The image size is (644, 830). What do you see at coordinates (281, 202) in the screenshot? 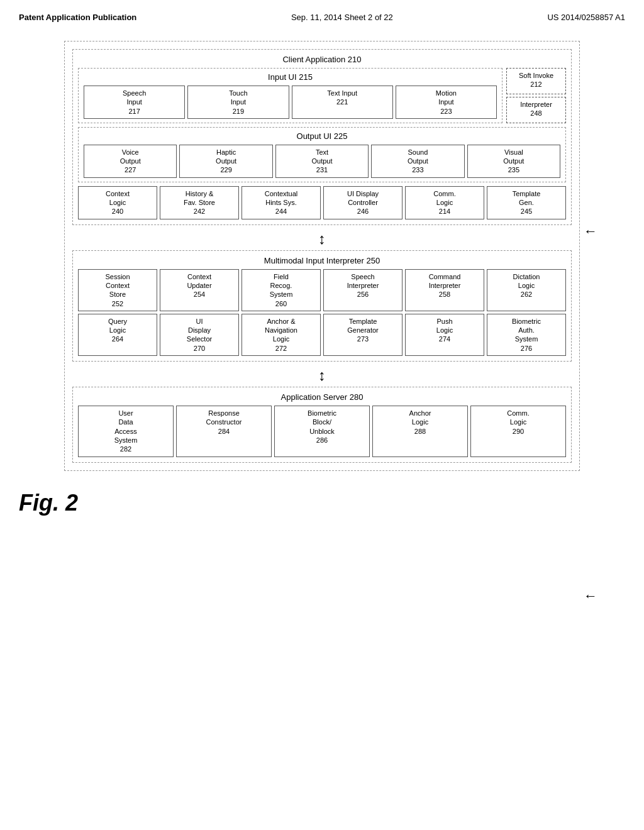
I see `contextual-hints: ContextualHints Sys.244` at bounding box center [281, 202].